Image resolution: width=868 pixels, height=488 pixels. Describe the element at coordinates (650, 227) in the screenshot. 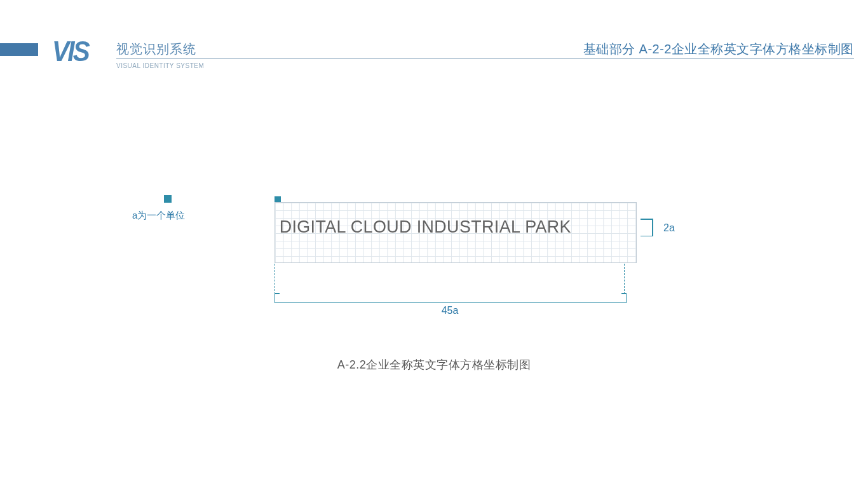

I see `height-measure-bracket` at that location.